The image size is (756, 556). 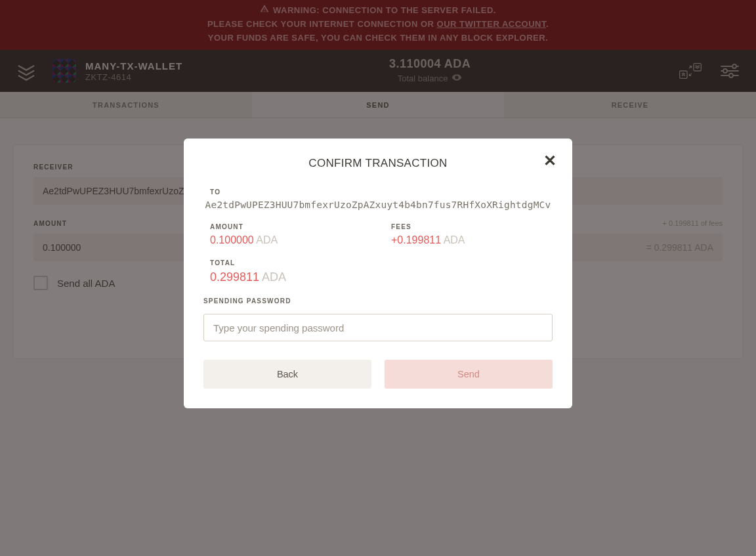 I want to click on total-label-m: TOTAL, so click(x=378, y=263).